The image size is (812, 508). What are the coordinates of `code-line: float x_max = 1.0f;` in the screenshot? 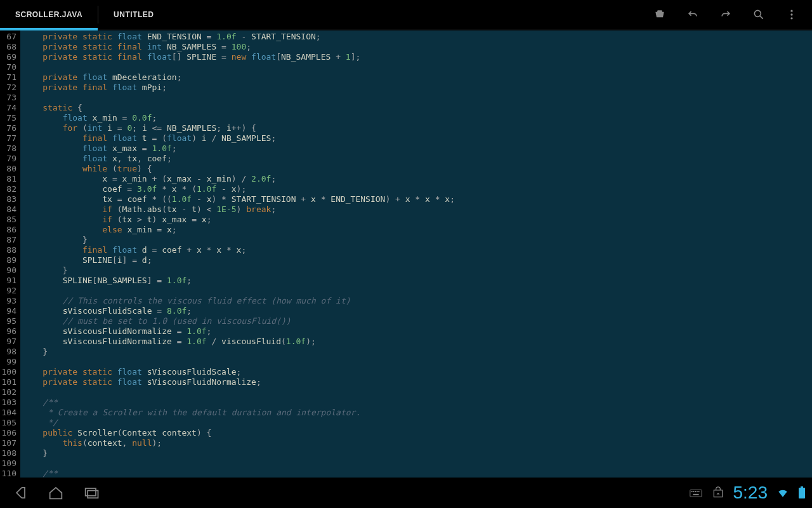 It's located at (417, 149).